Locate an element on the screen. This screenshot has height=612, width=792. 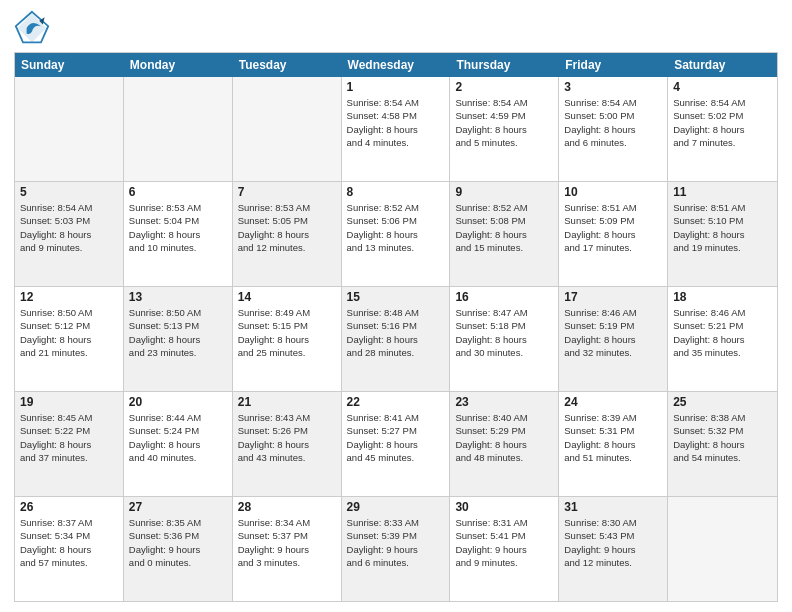
day-number: 4 is located at coordinates (722, 87).